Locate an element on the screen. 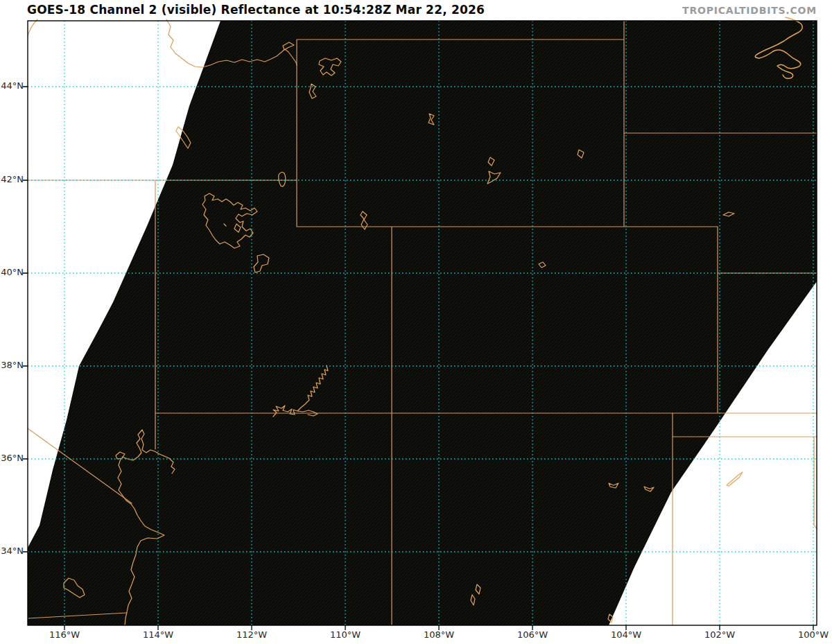  lat-tick-label-44n: 44°N is located at coordinates (12, 86).